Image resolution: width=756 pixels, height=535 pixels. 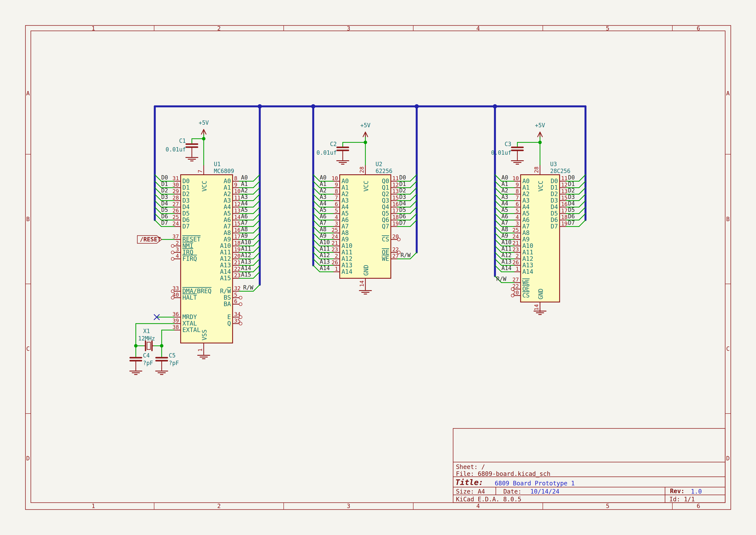 I want to click on net-label: A12, so click(x=506, y=255).